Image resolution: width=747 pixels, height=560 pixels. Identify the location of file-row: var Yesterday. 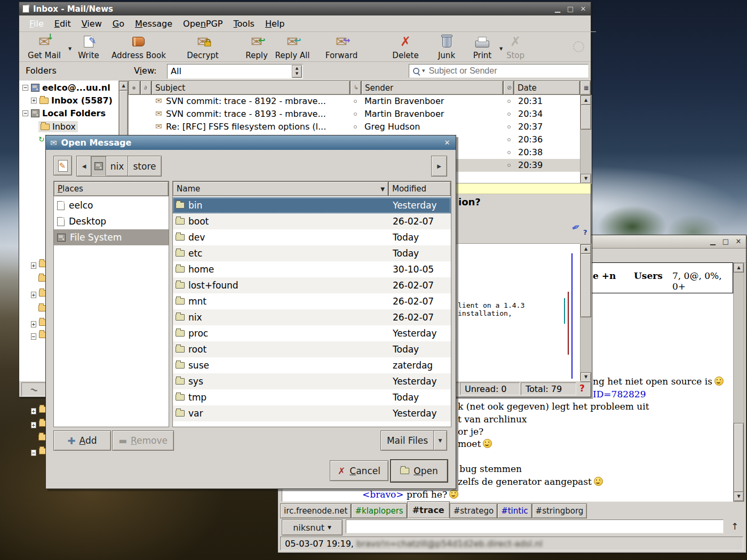
(312, 413).